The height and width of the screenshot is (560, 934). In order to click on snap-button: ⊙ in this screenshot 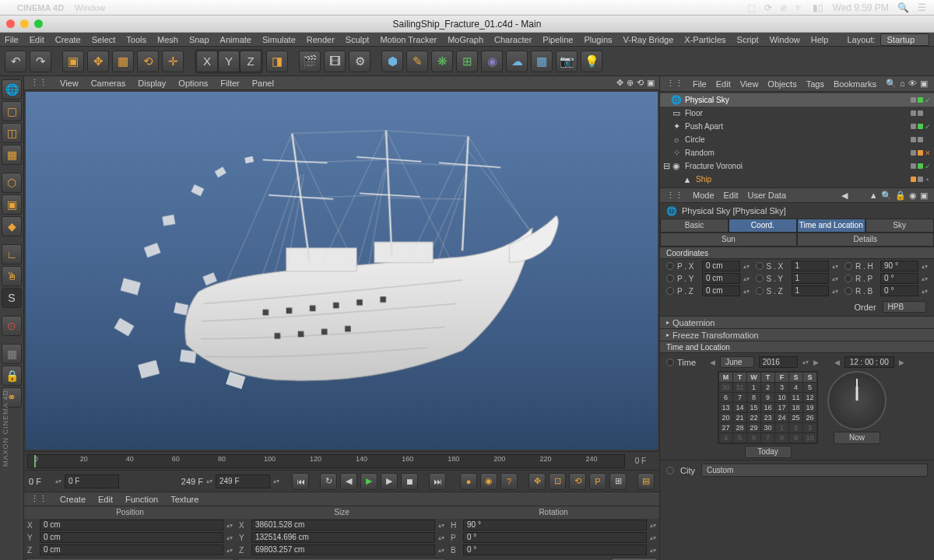, I will do `click(12, 326)`.